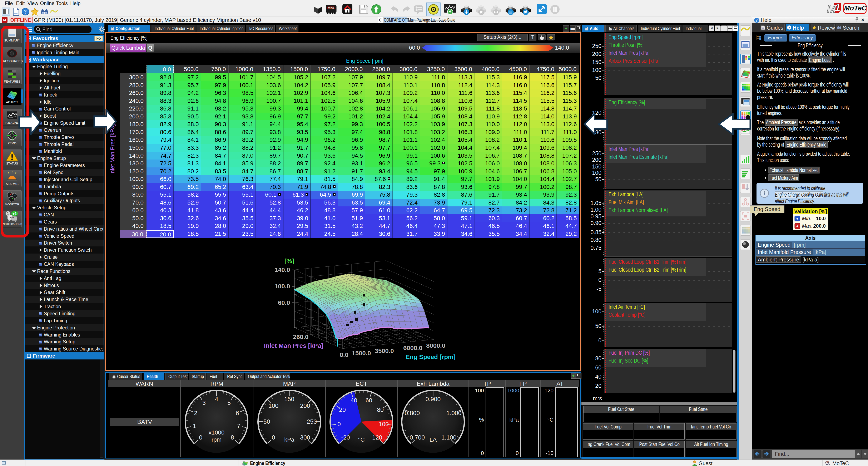 Image resolution: width=868 pixels, height=466 pixels. I want to click on svg-text: 1.000, so click(454, 413).